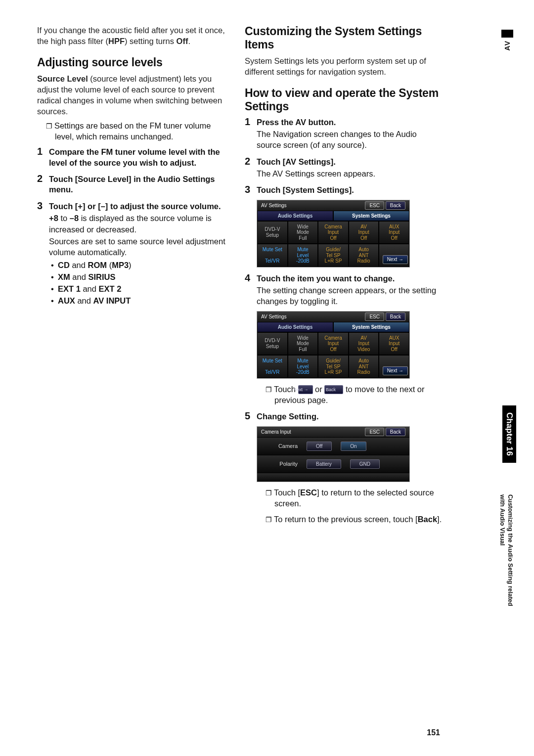 This screenshot has height=756, width=534. Describe the element at coordinates (333, 216) in the screenshot. I see `screenshot-1-tabs: Audio Settings System Settings` at that location.